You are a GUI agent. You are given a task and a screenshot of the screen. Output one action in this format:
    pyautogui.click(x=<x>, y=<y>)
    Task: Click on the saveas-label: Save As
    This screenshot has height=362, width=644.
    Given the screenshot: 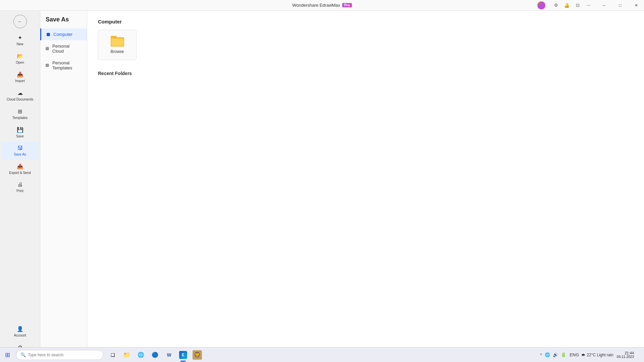 What is the action you would take?
    pyautogui.click(x=20, y=154)
    